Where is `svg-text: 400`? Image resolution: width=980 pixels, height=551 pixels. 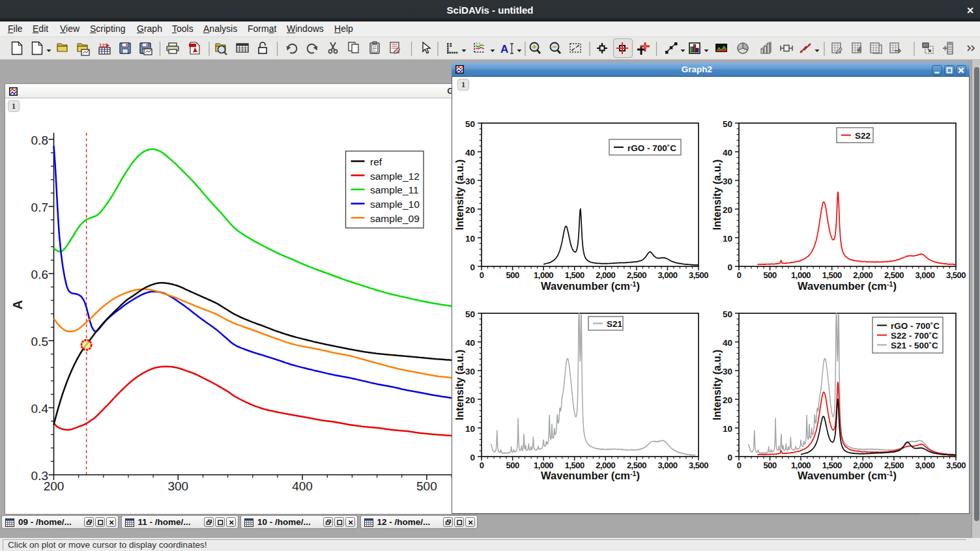
svg-text: 400 is located at coordinates (302, 486).